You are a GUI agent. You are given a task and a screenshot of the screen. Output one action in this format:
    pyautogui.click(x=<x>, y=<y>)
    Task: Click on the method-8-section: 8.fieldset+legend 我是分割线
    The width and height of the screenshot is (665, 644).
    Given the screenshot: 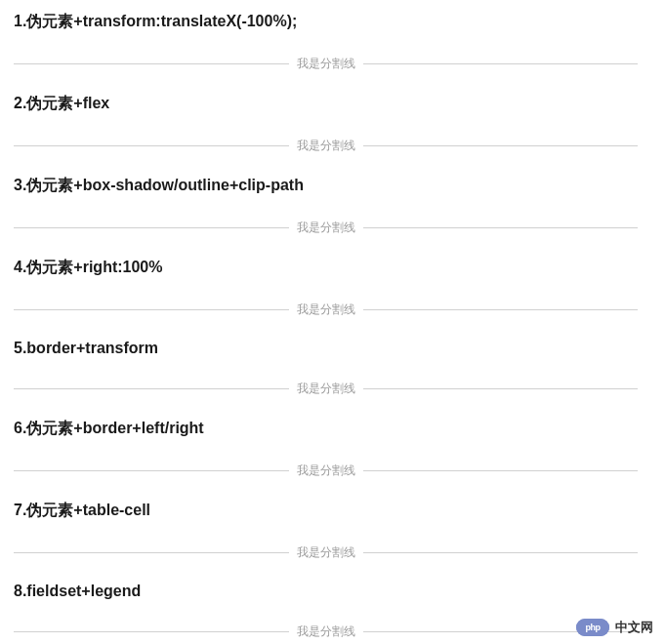 What is the action you would take?
    pyautogui.click(x=326, y=611)
    